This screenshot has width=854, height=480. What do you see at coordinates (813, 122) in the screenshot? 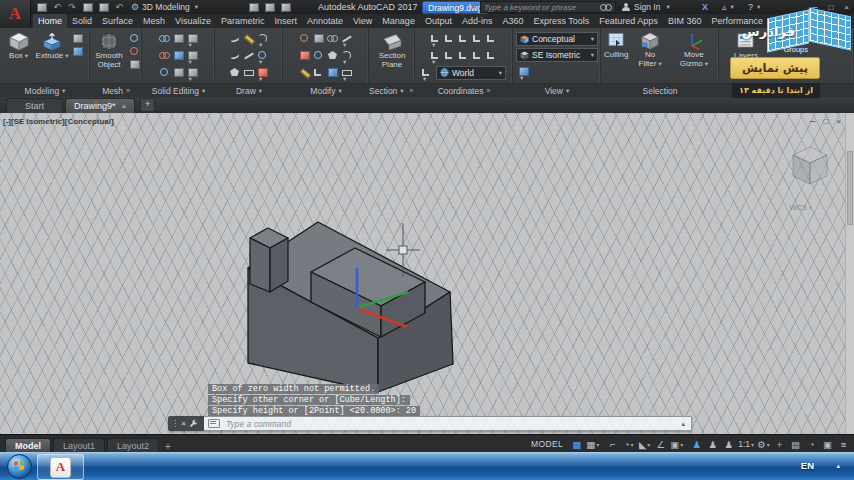
I see `viewport-minimize-icon: ─` at bounding box center [813, 122].